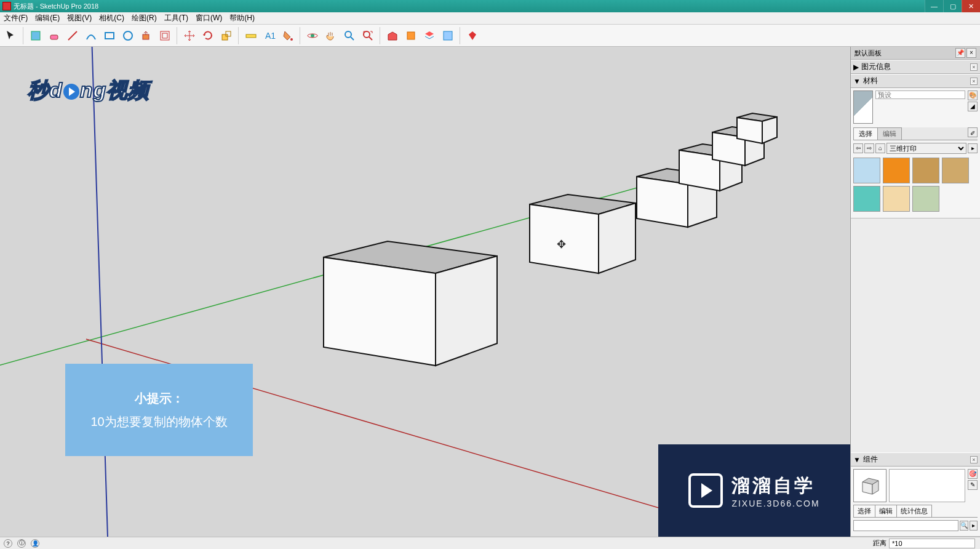  I want to click on warehouse-icon, so click(392, 36).